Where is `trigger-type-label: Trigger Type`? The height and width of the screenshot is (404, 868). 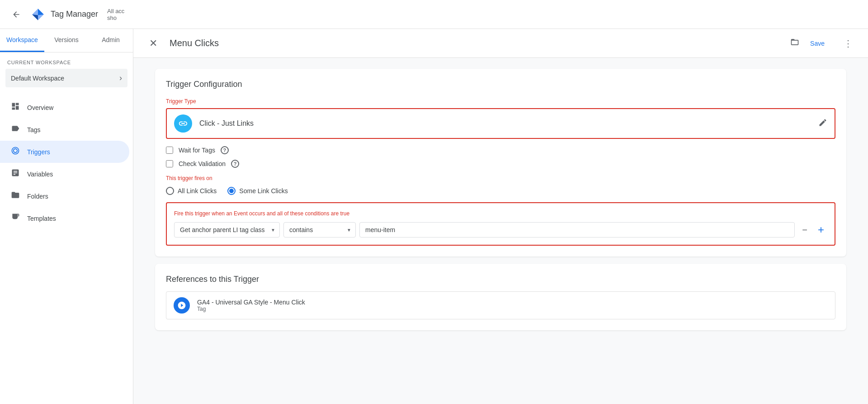
trigger-type-label: Trigger Type is located at coordinates (501, 101).